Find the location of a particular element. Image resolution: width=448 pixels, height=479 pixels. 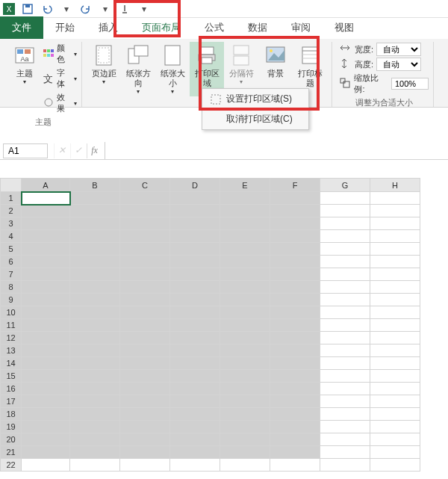

row-header-18: 18 is located at coordinates (11, 414).